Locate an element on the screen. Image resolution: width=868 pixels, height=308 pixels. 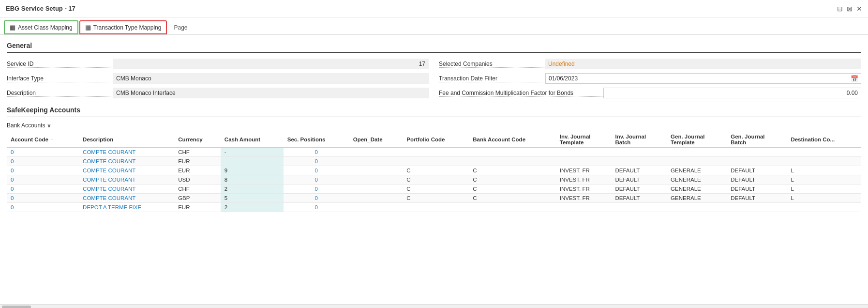
tab-transaction-type-label: Transaction Type Mapping is located at coordinates (128, 28).